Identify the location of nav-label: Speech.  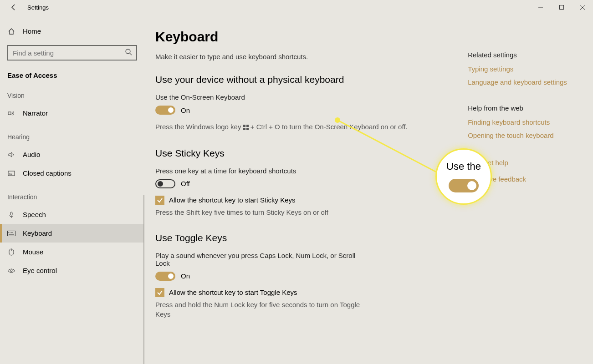
(35, 215).